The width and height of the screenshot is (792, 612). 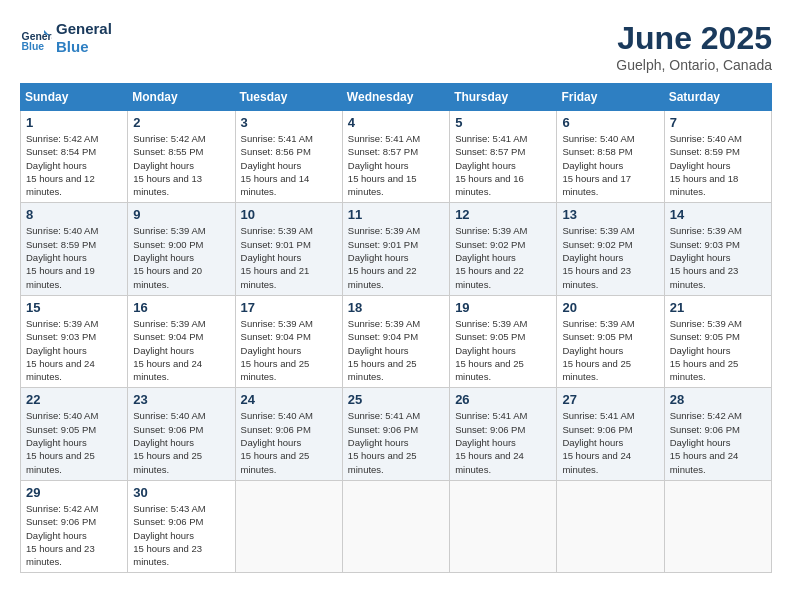 I want to click on day-number: 30, so click(x=181, y=492).